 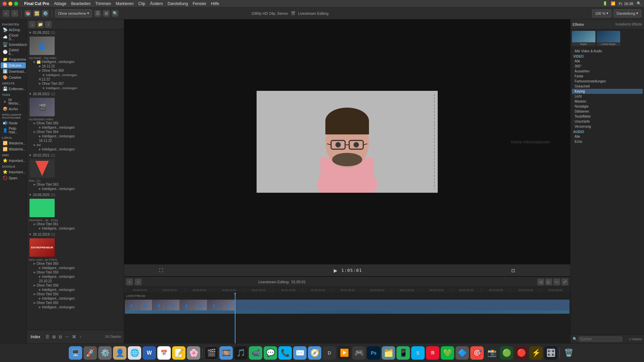 What do you see at coordinates (45, 13) in the screenshot?
I see `settings-icon: ⚙️` at bounding box center [45, 13].